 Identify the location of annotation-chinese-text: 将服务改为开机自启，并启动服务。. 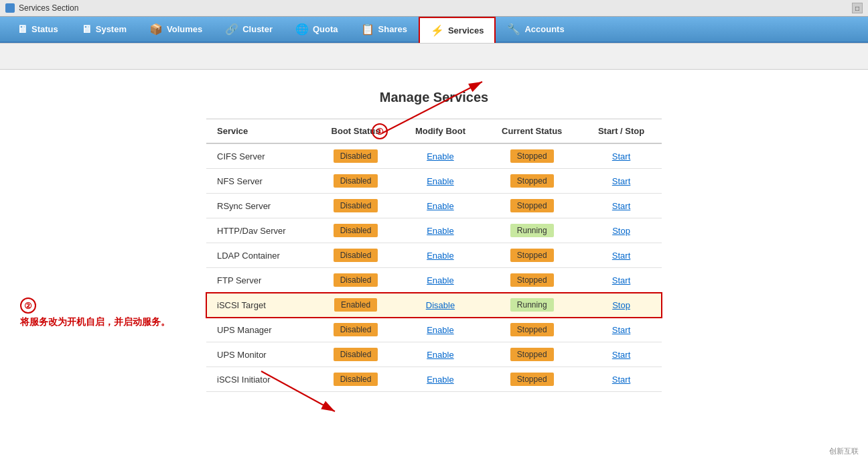
(95, 322).